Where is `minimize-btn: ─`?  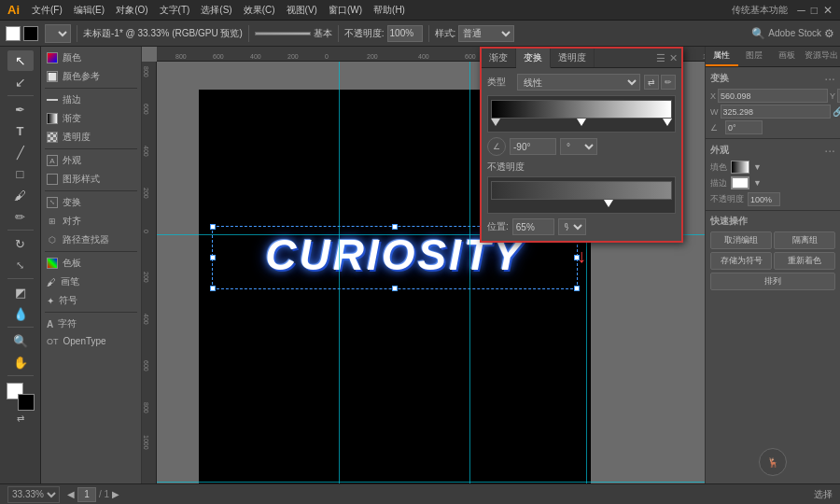
minimize-btn: ─ is located at coordinates (801, 10).